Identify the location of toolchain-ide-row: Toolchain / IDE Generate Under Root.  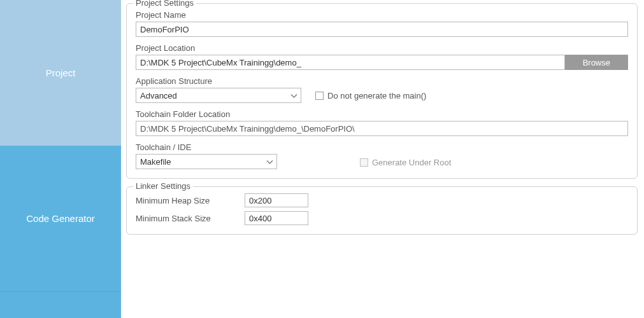
(382, 156).